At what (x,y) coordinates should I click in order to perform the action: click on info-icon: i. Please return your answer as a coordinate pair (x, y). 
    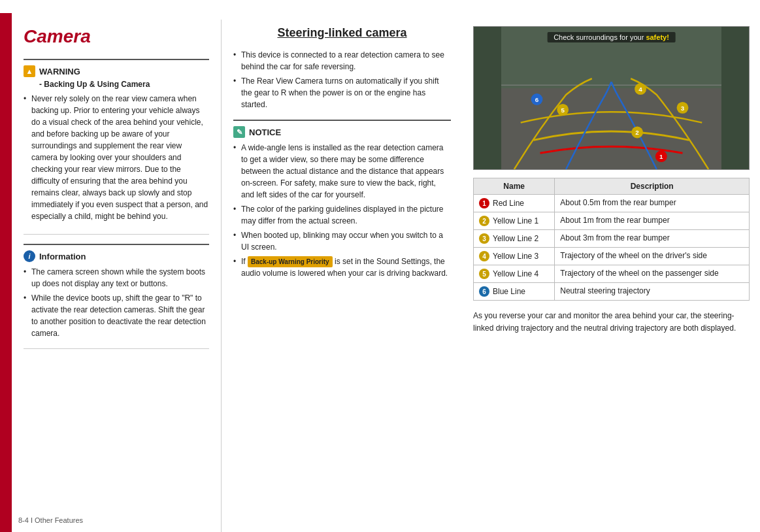
    Looking at the image, I should click on (29, 256).